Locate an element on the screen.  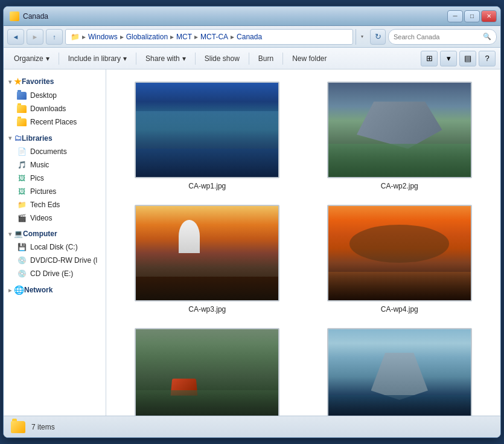
maximize-button: □ is located at coordinates (472, 16).